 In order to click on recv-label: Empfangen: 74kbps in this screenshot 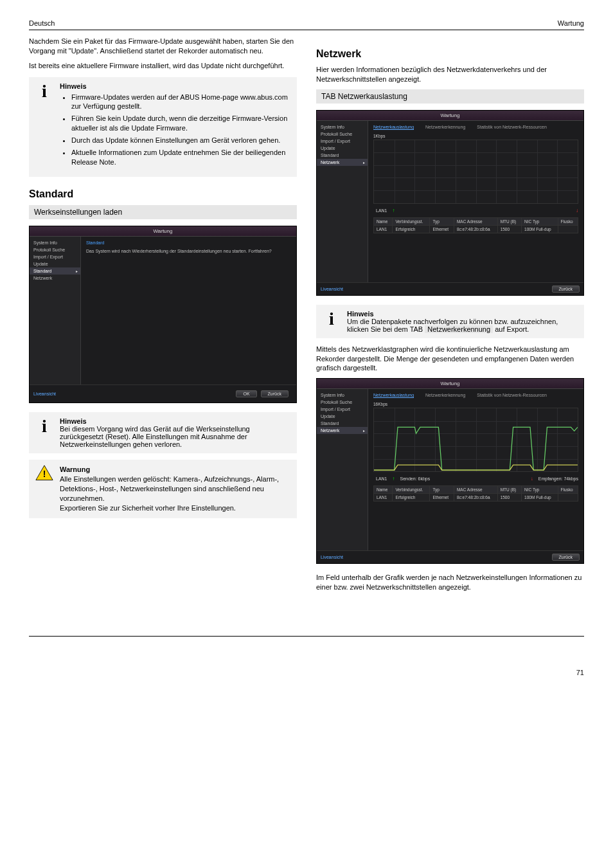, I will do `click(558, 478)`.